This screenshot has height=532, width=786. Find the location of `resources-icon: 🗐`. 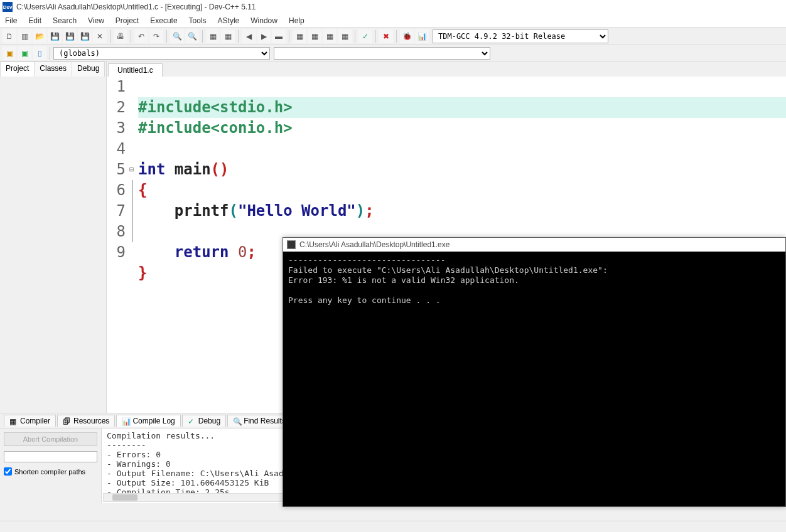

resources-icon: 🗐 is located at coordinates (67, 422).